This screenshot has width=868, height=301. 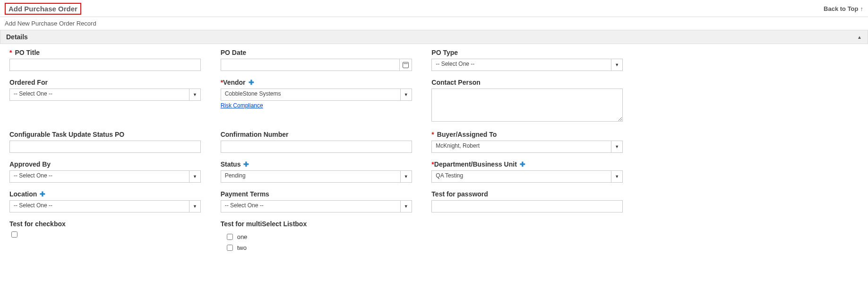 What do you see at coordinates (522, 177) in the screenshot?
I see `dept-value: QA Testing` at bounding box center [522, 177].